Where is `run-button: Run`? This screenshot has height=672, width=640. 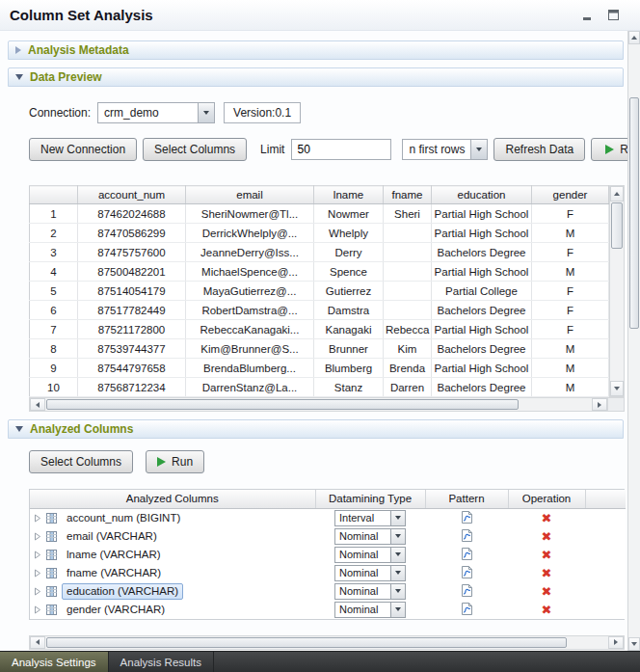 run-button: Run is located at coordinates (609, 149).